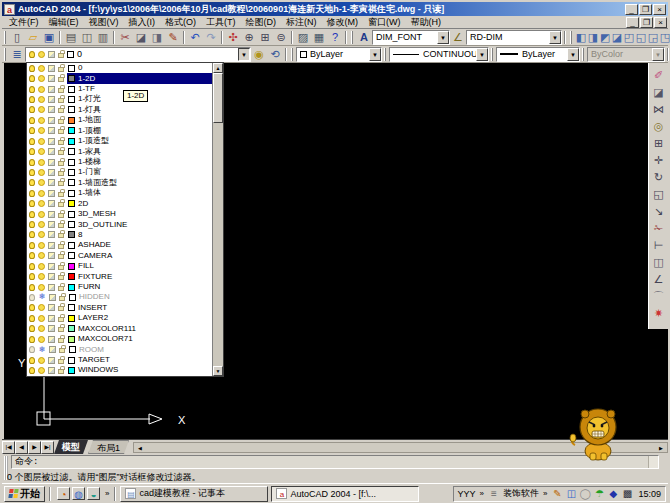  What do you see at coordinates (335, 462) in the screenshot?
I see `command-history: 命令:` at bounding box center [335, 462].